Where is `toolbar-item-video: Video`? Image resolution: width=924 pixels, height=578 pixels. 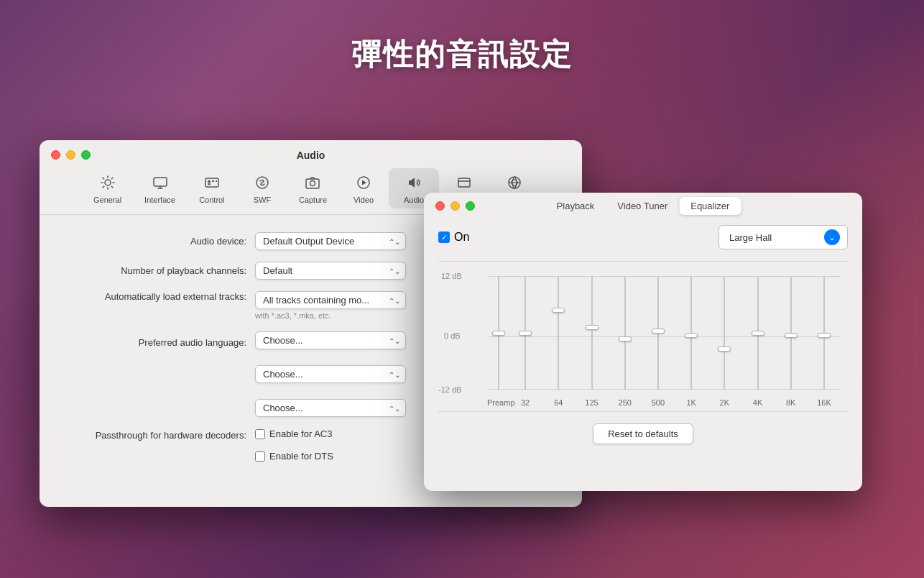
toolbar-item-video: Video is located at coordinates (364, 188).